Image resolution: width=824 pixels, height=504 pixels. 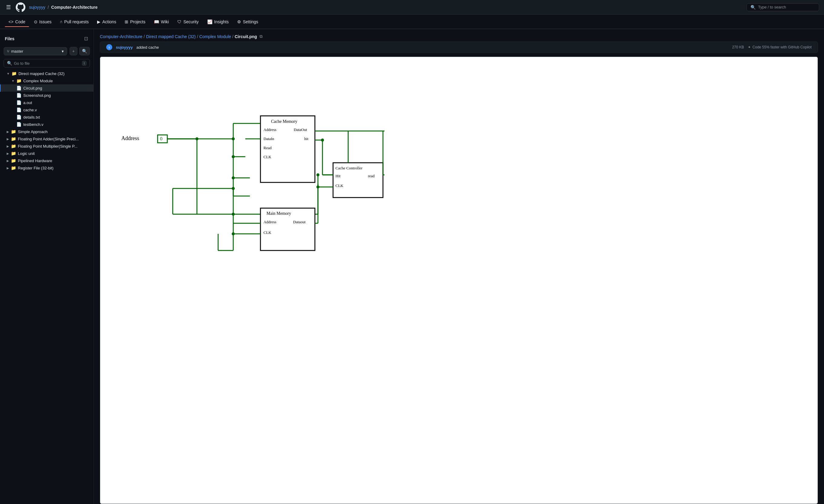 I want to click on subnav: <> Code ⊙ Issues ⑃ Pull requests ▶ Actio…, so click(x=412, y=22).